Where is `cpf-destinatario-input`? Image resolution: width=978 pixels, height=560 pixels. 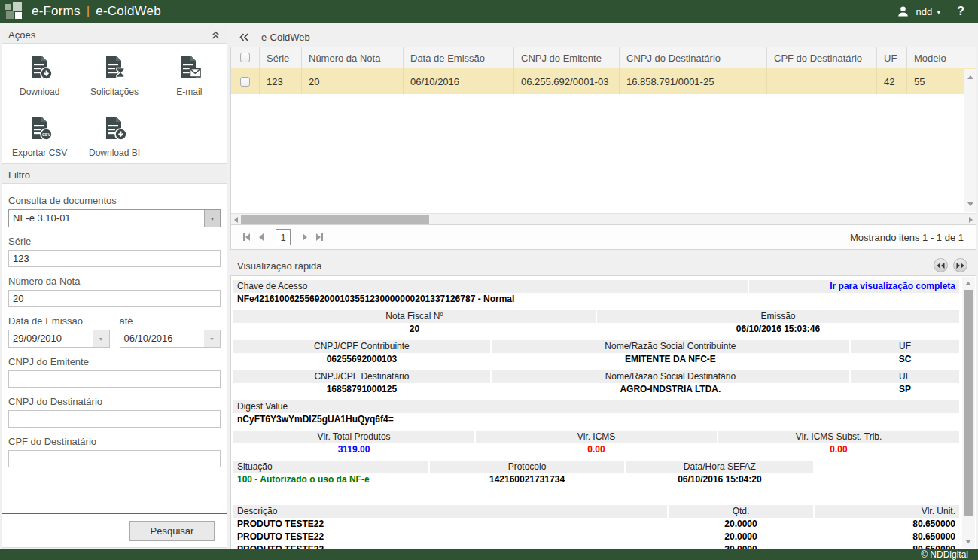
cpf-destinatario-input is located at coordinates (114, 459).